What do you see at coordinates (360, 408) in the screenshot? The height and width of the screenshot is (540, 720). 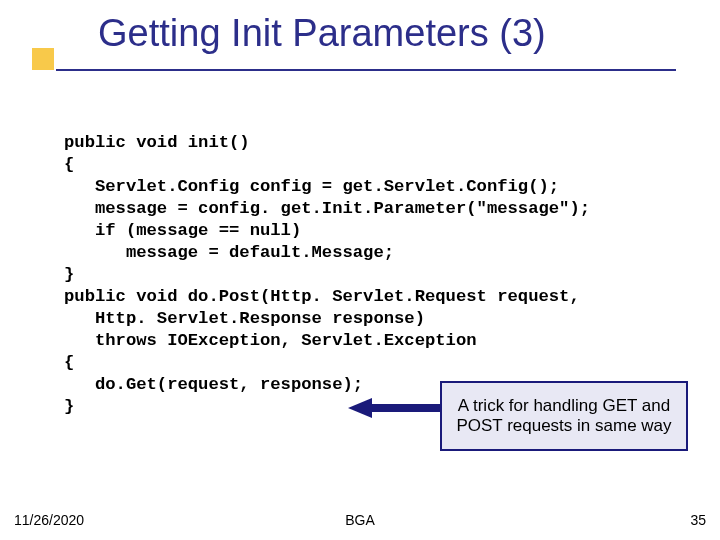 I see `callout-arrow-head` at bounding box center [360, 408].